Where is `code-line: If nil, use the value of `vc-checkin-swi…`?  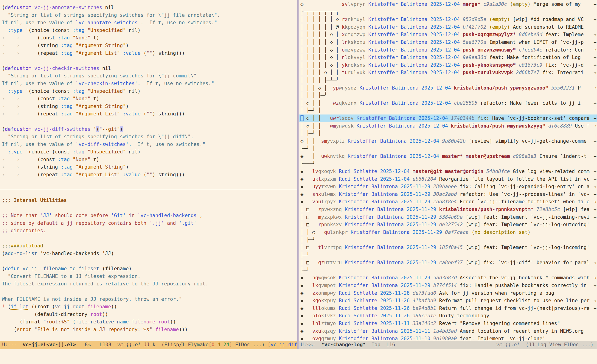 code-line: If nil, use the value of `vc-checkin-swi… is located at coordinates (150, 84).